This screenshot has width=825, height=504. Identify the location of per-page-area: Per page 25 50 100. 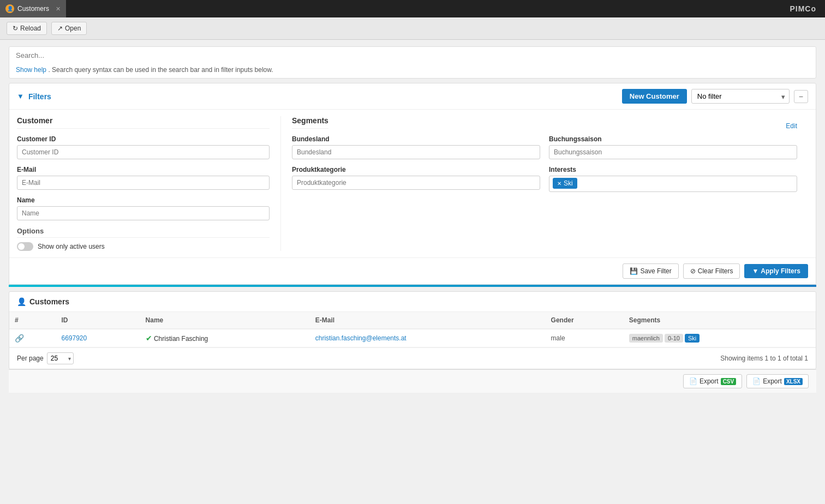
(45, 358).